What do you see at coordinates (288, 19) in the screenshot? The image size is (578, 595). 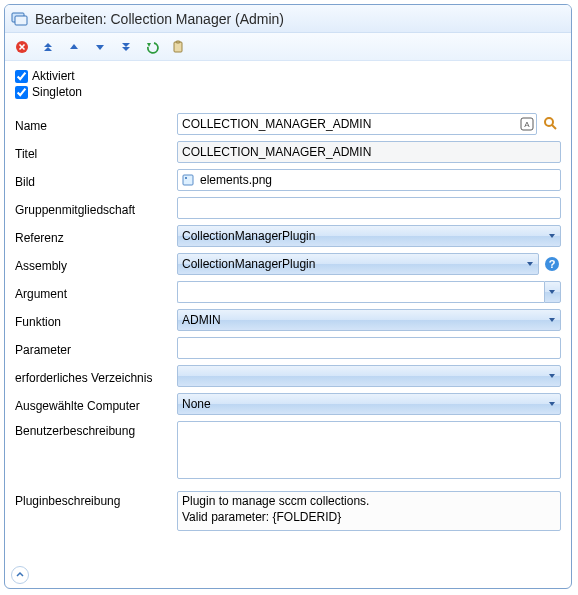 I see `panel-header: Bearbeiten: Collection Manager (Admin)` at bounding box center [288, 19].